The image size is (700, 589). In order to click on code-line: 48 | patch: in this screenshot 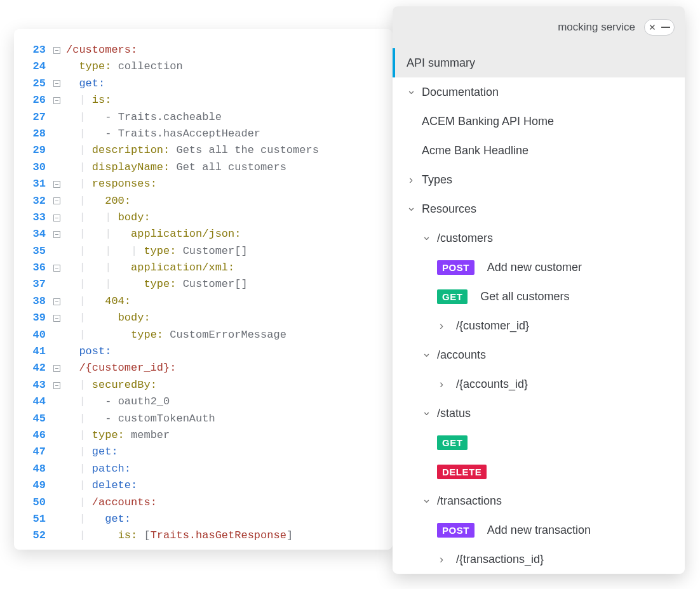, I will do `click(203, 469)`.